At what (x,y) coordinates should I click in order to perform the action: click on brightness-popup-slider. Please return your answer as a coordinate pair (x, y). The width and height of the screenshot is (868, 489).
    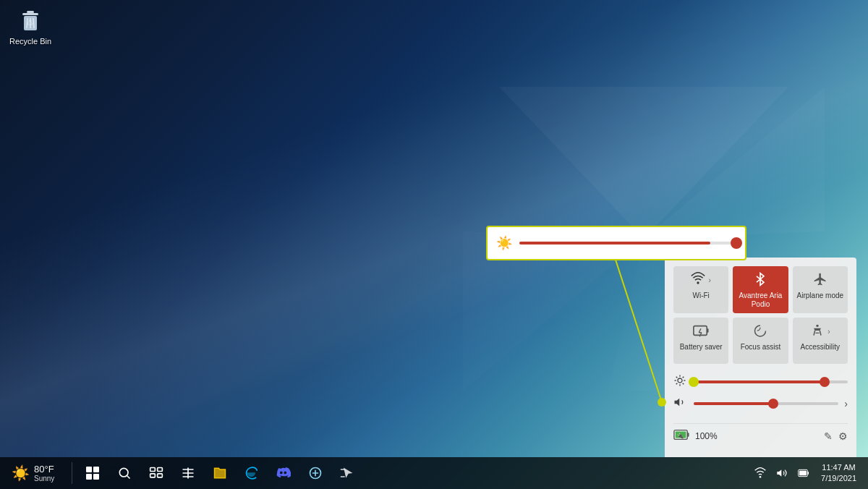
    Looking at the image, I should click on (628, 243).